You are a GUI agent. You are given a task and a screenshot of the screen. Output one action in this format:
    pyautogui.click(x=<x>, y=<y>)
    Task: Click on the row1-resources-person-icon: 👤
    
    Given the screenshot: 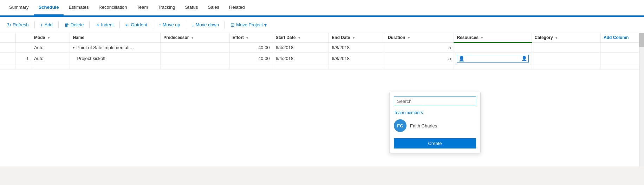 What is the action you would take?
    pyautogui.click(x=462, y=59)
    